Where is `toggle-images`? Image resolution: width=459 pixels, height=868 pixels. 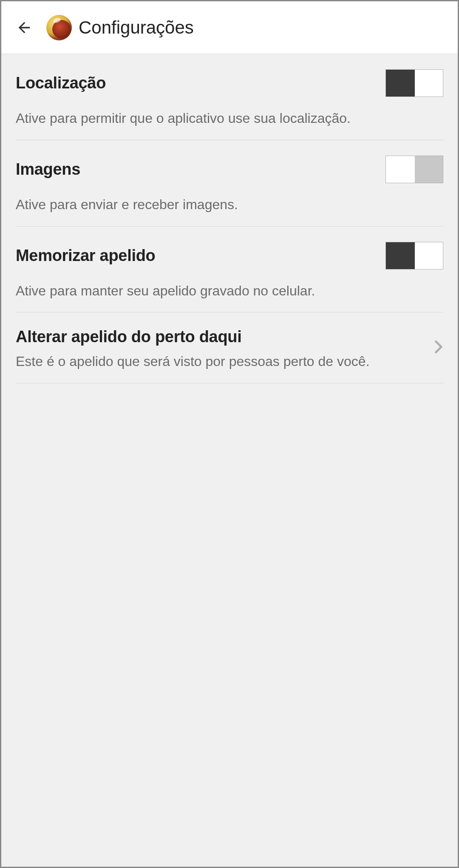 toggle-images is located at coordinates (414, 169).